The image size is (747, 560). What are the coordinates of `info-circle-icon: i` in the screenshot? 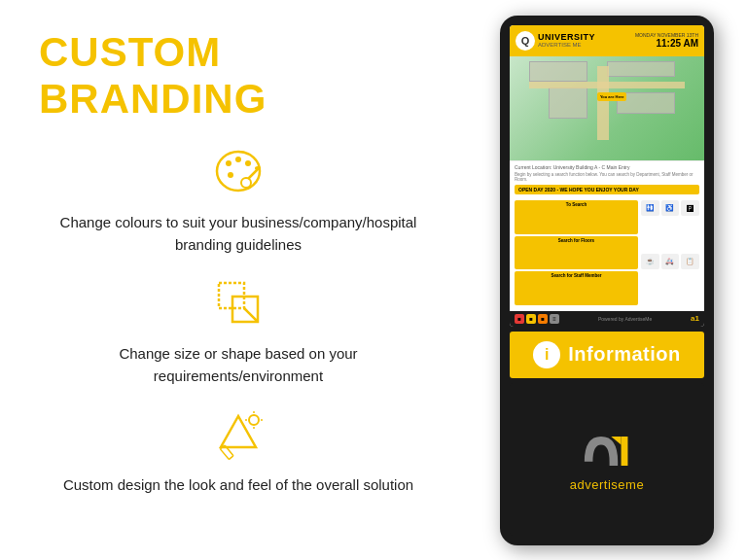 It's located at (547, 355).